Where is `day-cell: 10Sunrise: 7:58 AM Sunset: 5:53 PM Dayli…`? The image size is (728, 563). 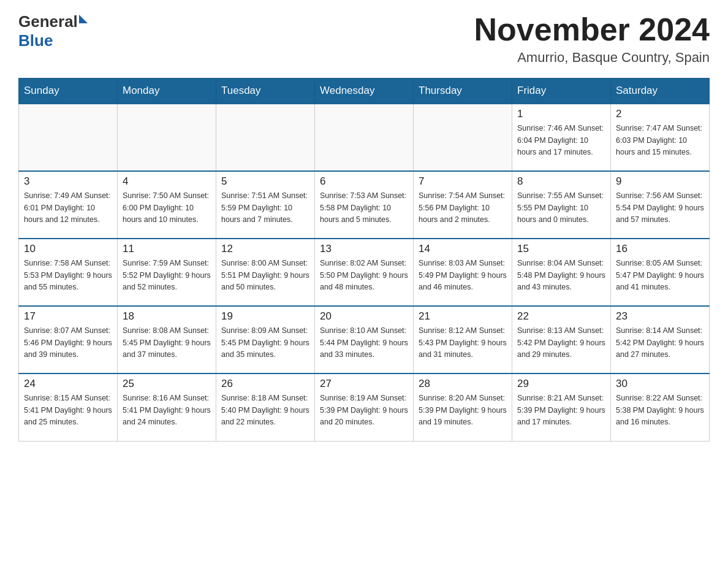
day-cell: 10Sunrise: 7:58 AM Sunset: 5:53 PM Dayli… is located at coordinates (69, 272).